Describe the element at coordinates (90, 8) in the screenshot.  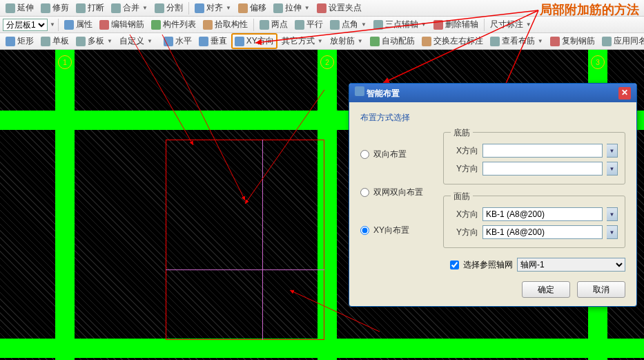
I see `tool-break: 打断` at that location.